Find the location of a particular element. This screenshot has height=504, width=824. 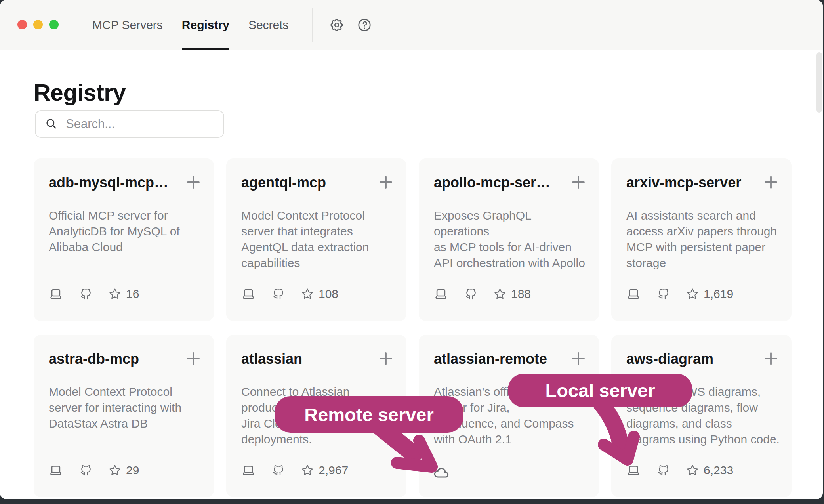

card-footer: 1,619 is located at coordinates (680, 294).